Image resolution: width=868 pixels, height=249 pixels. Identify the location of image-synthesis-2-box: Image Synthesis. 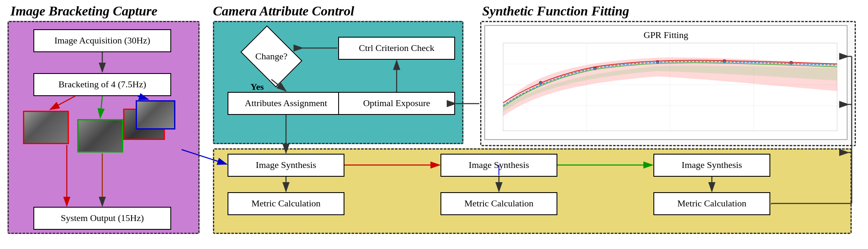
(499, 165).